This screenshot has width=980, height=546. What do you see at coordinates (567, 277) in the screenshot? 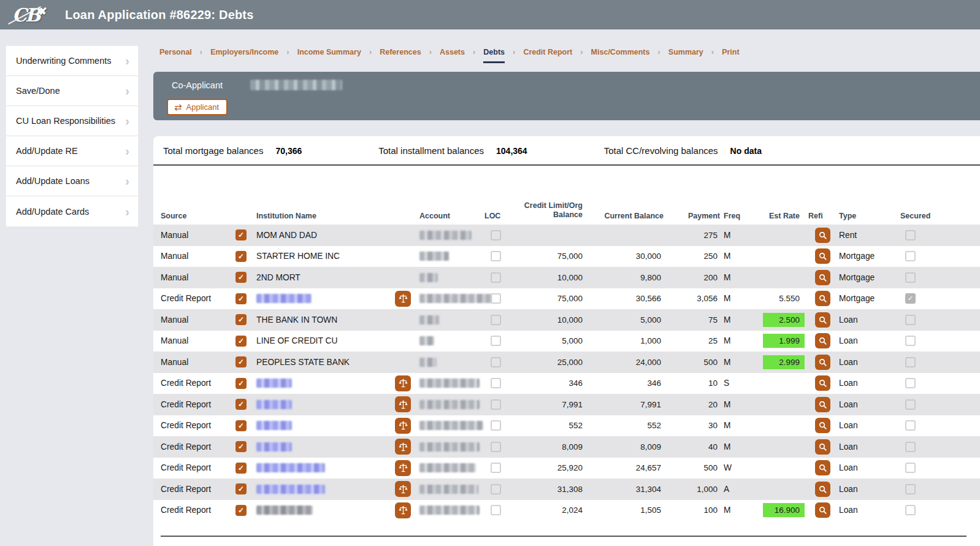
I see `table-row: Manual✓2ND MORT10,0009,800200MMortgage` at bounding box center [567, 277].